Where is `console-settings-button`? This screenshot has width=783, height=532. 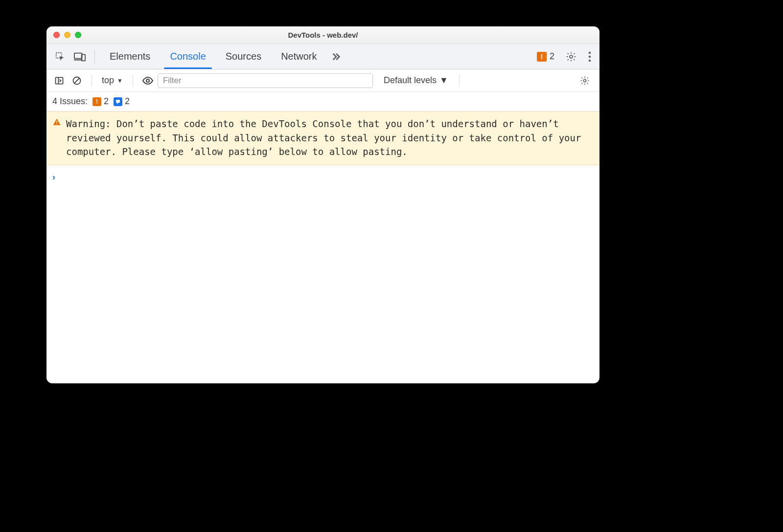
console-settings-button is located at coordinates (585, 81).